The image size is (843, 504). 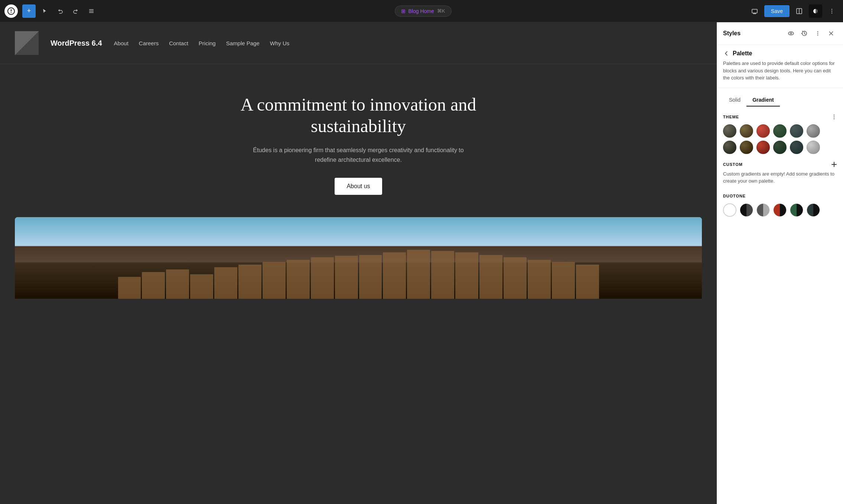 What do you see at coordinates (358, 258) in the screenshot?
I see `architecture-image` at bounding box center [358, 258].